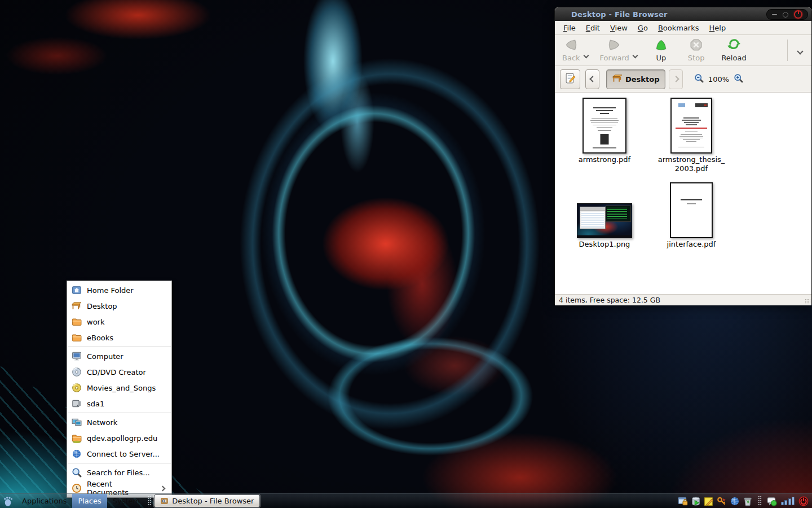 The width and height of the screenshot is (812, 508). I want to click on menu-edit: Edit, so click(593, 28).